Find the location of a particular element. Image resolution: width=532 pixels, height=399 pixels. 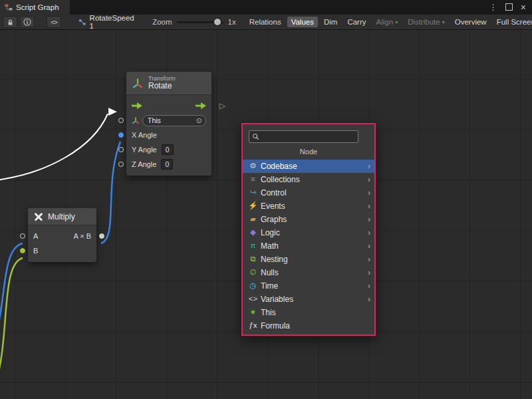

port-product-output is located at coordinates (102, 236).